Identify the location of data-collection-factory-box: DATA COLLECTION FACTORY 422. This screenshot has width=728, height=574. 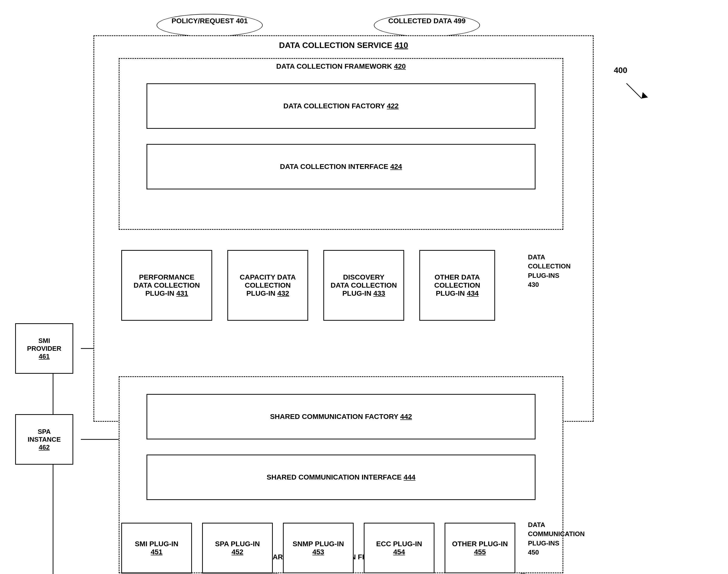
(341, 106).